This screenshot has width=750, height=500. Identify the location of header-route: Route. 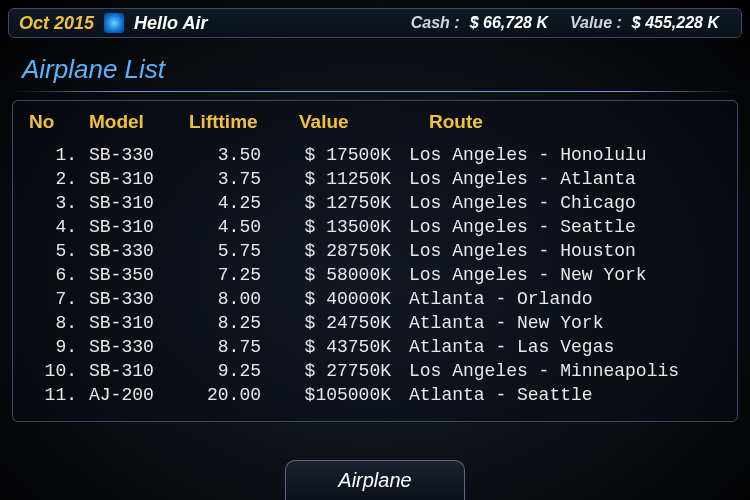
(575, 122).